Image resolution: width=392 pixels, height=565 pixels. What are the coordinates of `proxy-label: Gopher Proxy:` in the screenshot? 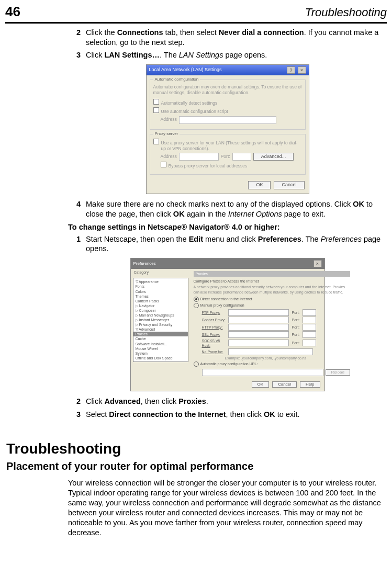 It's located at (215, 320).